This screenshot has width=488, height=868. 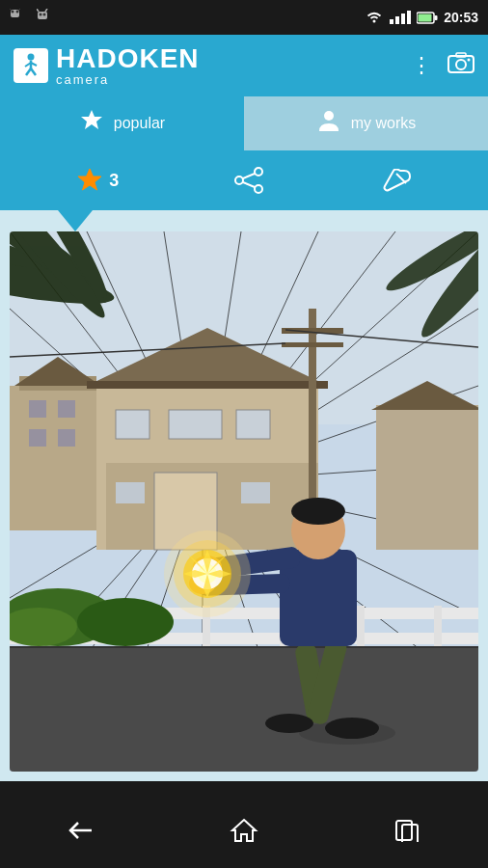 What do you see at coordinates (400, 17) in the screenshot?
I see `signal-icon` at bounding box center [400, 17].